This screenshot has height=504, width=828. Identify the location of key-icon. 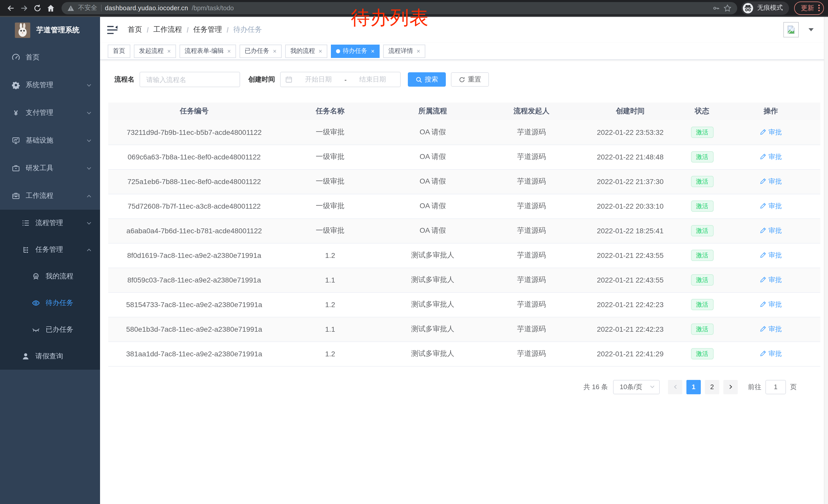
(716, 8).